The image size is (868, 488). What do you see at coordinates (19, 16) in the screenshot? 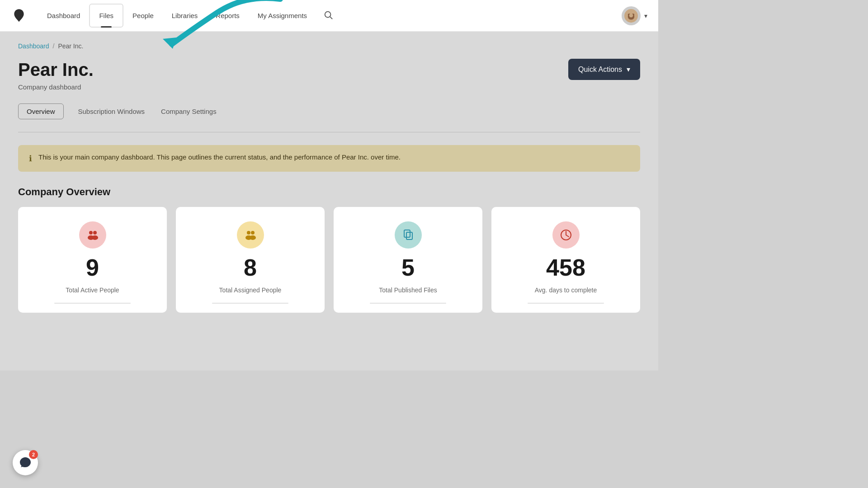
I see `logo` at bounding box center [19, 16].